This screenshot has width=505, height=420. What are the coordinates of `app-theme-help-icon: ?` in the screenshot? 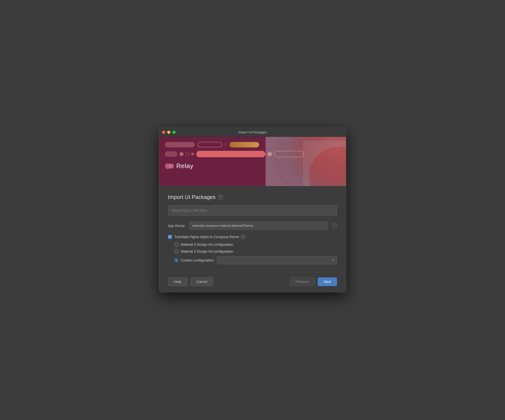 It's located at (334, 226).